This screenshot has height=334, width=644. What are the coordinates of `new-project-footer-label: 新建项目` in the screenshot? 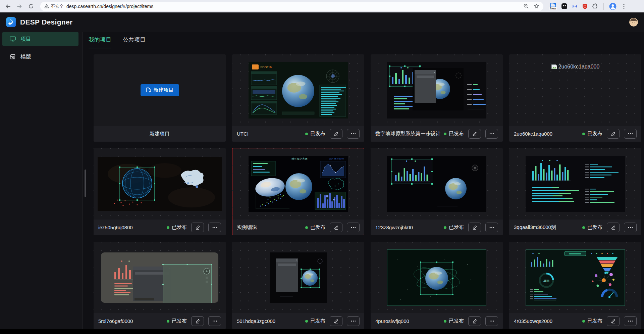 It's located at (160, 134).